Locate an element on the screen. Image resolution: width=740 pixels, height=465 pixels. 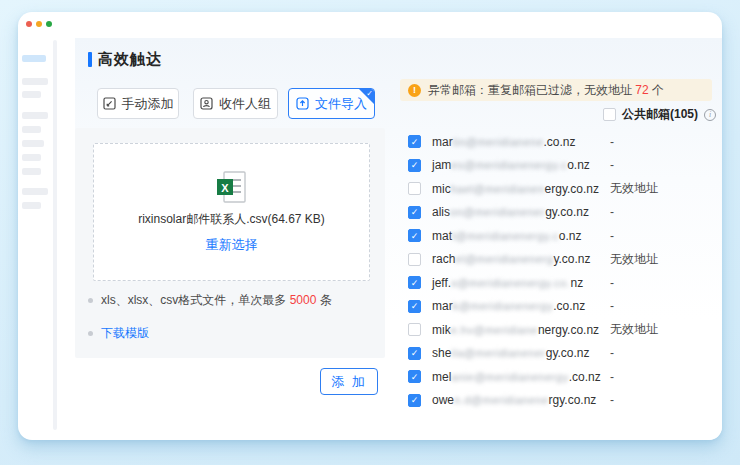
email-prefix: mat is located at coordinates (442, 236).